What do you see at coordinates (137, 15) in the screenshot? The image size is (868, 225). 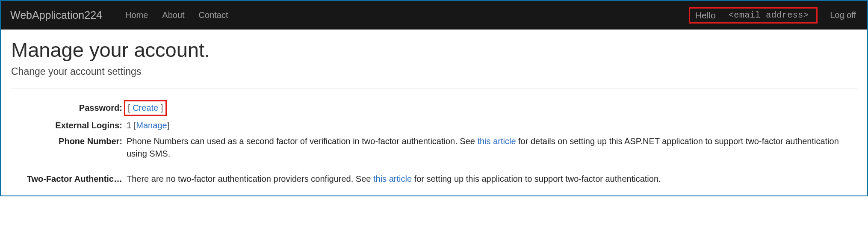 I see `nav-home: Home` at bounding box center [137, 15].